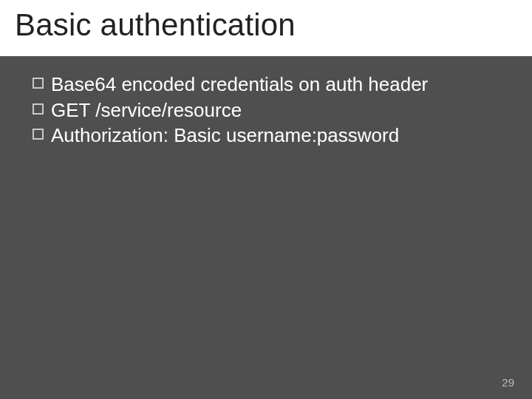 The width and height of the screenshot is (532, 399). I want to click on page-number: 29, so click(508, 383).